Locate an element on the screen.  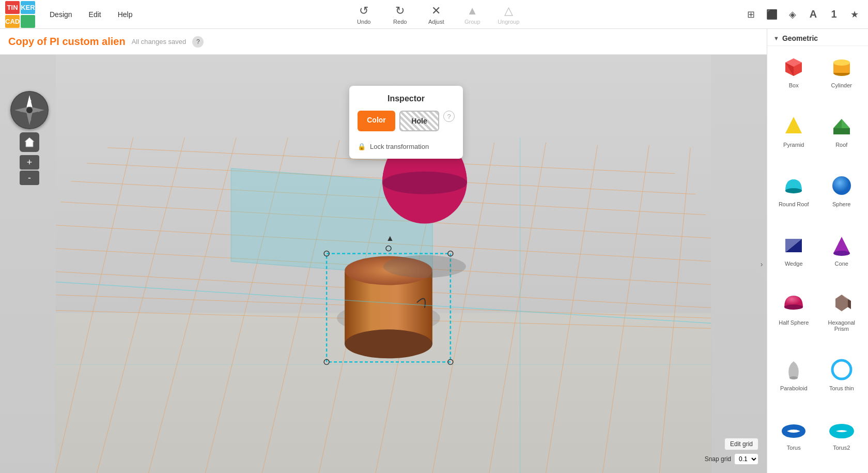
pyramid-icon is located at coordinates (794, 126).